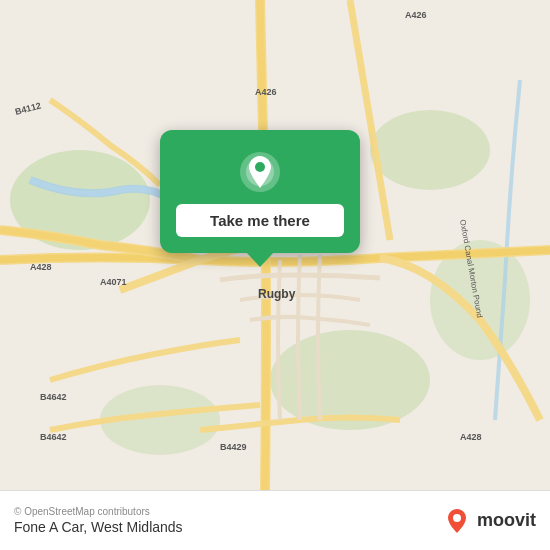  Describe the element at coordinates (260, 172) in the screenshot. I see `location-pin-icon` at that location.